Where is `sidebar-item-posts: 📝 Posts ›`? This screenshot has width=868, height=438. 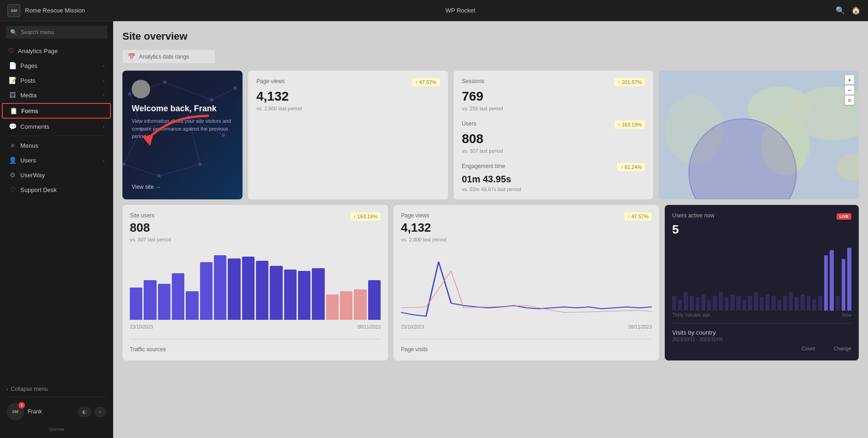 sidebar-item-posts: 📝 Posts › is located at coordinates (56, 80).